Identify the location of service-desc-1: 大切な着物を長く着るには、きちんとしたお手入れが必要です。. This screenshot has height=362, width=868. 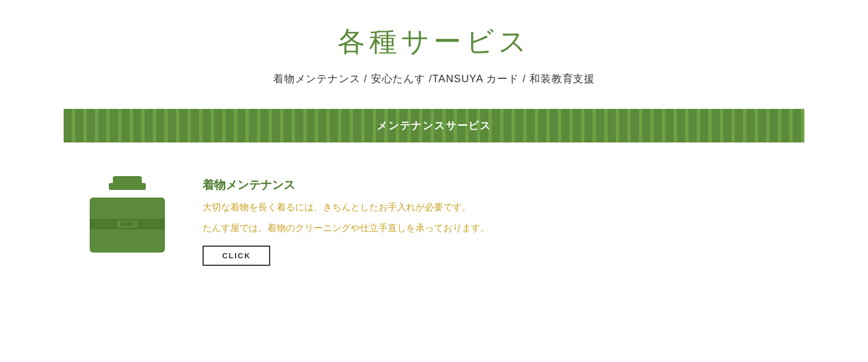
(498, 207).